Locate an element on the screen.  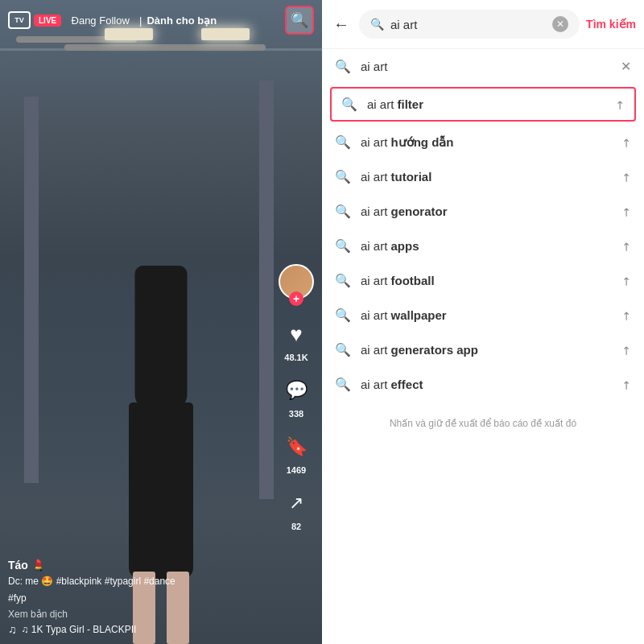
search-result-item-highlighted: 🔍 ai art filter ↗ is located at coordinates (483, 105).